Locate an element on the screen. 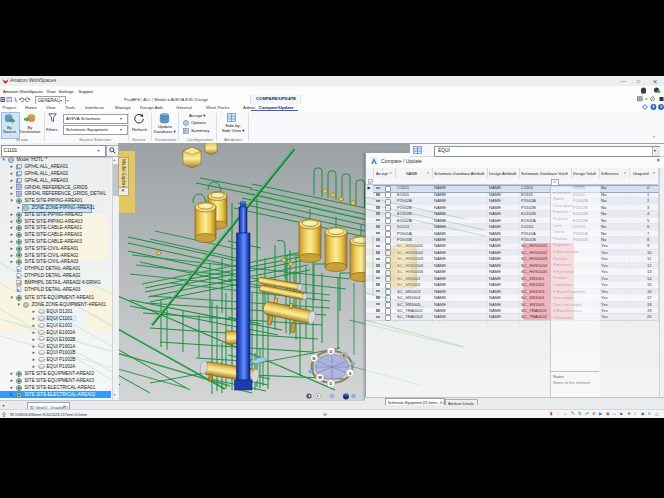 Image resolution: width=664 pixels, height=498 pixels. svg-text: D is located at coordinates (332, 384).